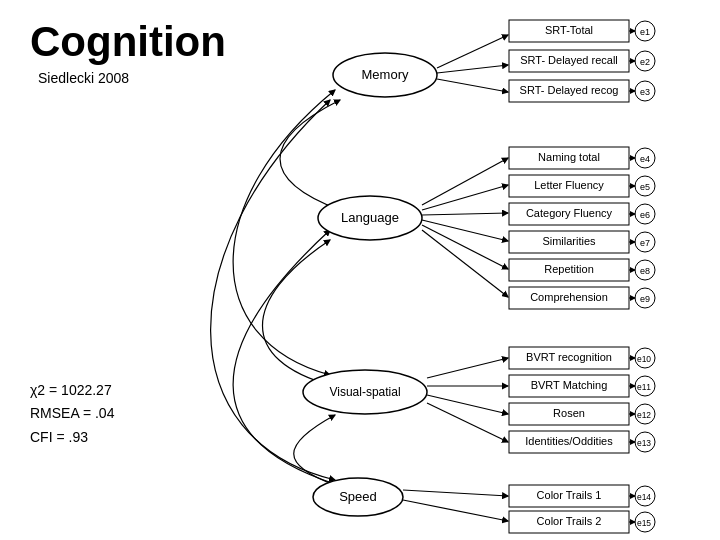 This screenshot has height=540, width=720. I want to click on svg-text: Category Fluency, so click(570, 213).